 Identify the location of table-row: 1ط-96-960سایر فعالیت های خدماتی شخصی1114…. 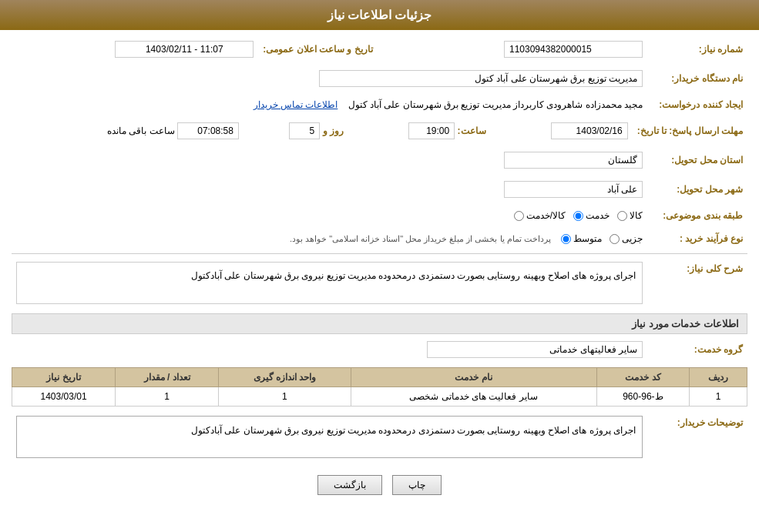
(380, 397).